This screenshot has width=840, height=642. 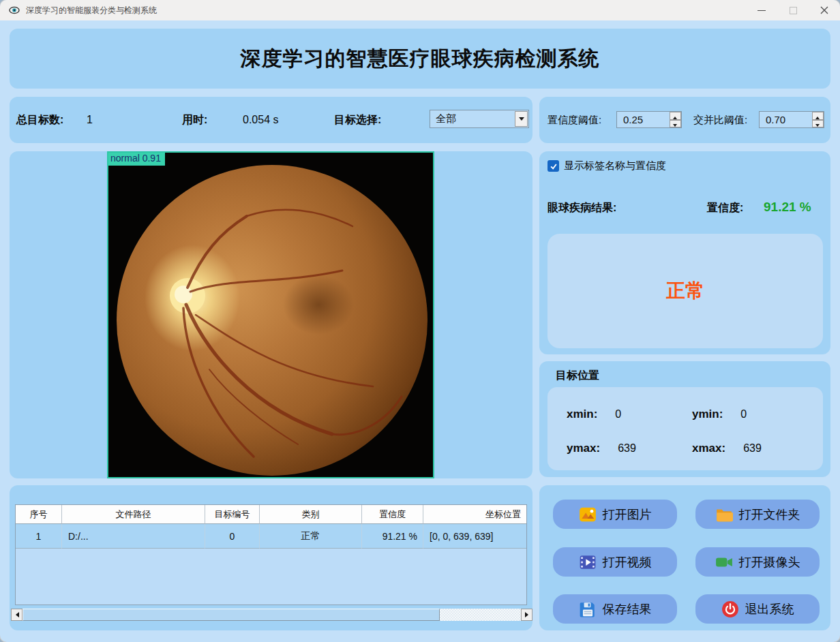 I want to click on save-icon, so click(x=588, y=609).